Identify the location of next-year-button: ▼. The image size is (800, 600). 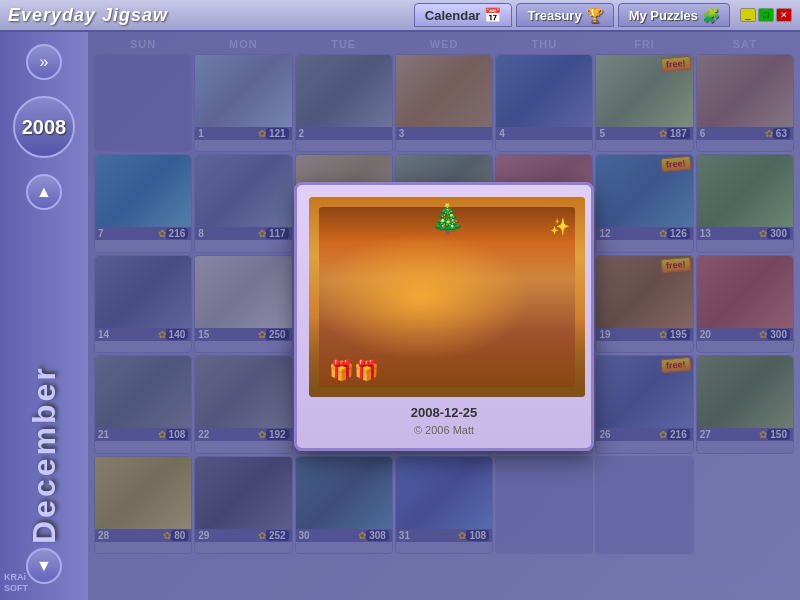
(44, 566).